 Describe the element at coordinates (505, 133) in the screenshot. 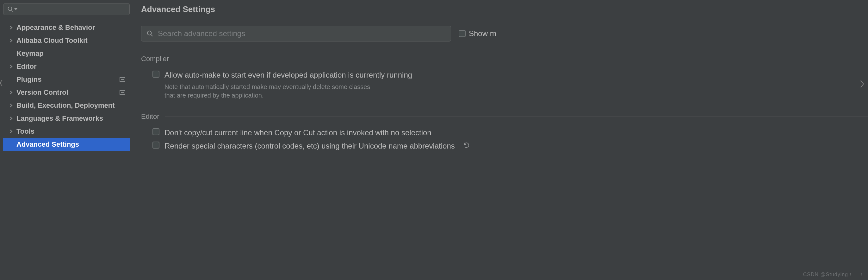

I see `option-dont-copy-cut-line: Don't copy/cut current line when Copy or…` at that location.